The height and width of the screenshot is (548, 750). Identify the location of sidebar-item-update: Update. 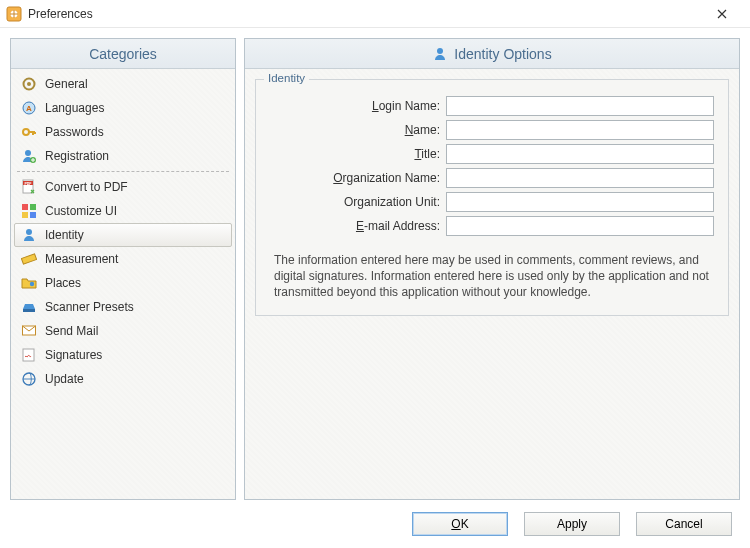
(123, 379).